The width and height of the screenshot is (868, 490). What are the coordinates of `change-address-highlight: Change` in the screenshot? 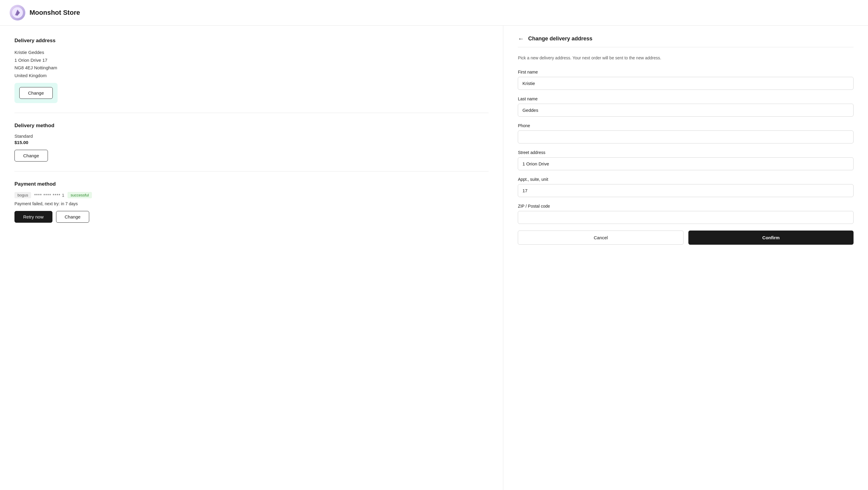 It's located at (36, 93).